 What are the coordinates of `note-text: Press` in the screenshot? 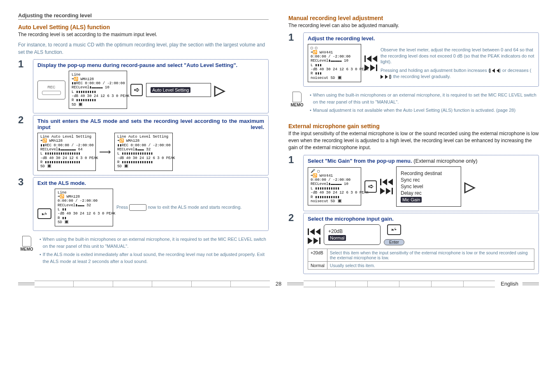 It's located at (123, 207).